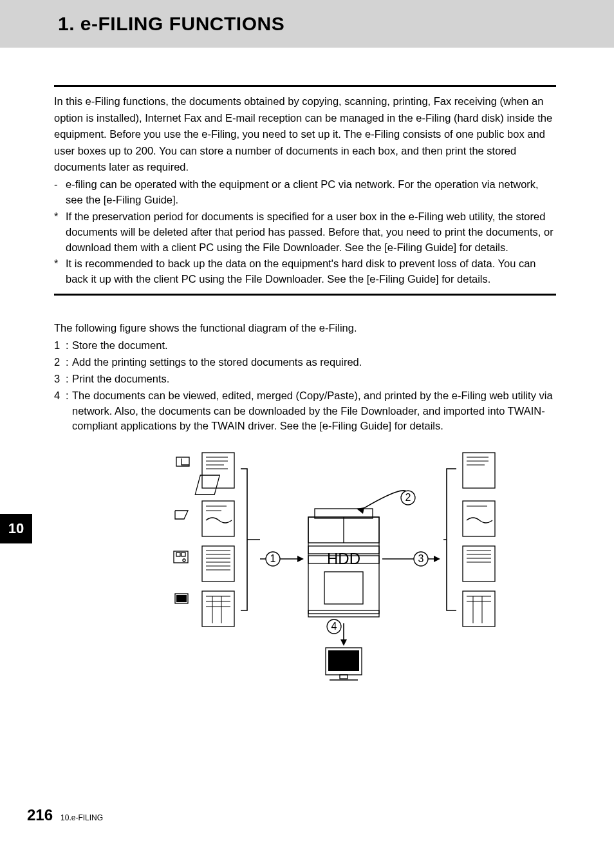 The image size is (614, 868). Describe the element at coordinates (181, 599) in the screenshot. I see `monitor-icon` at that location.